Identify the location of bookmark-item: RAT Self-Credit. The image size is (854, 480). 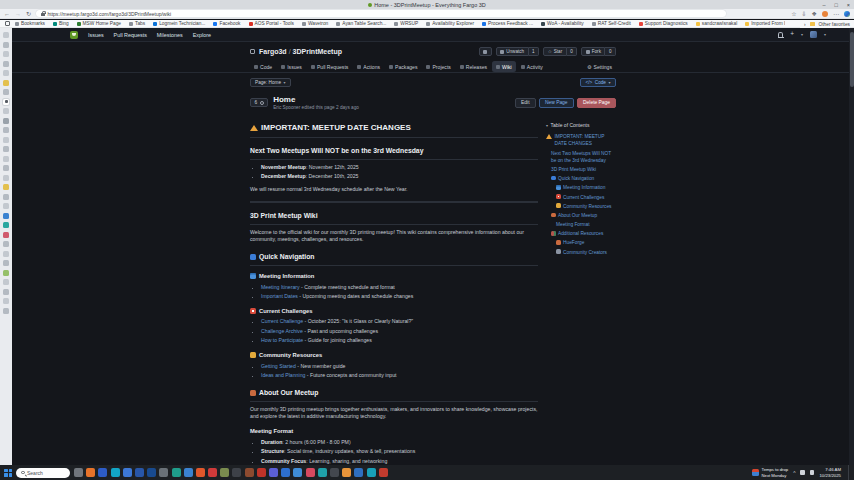
(612, 24).